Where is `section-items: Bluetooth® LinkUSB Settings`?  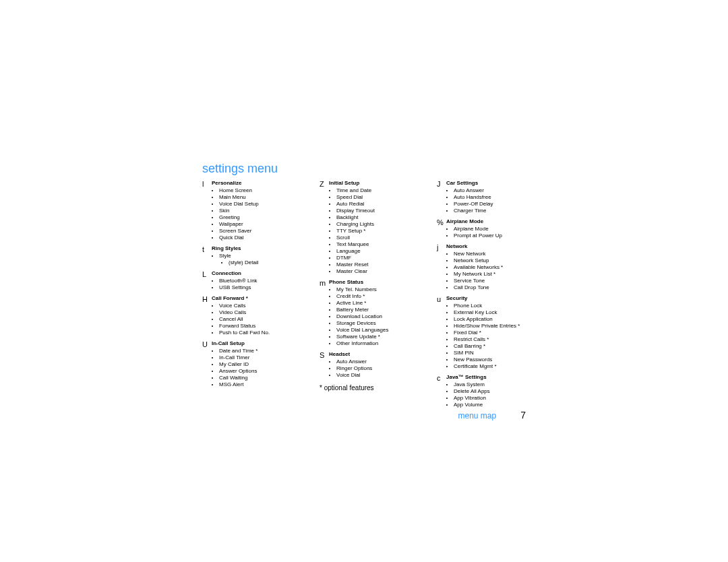 section-items: Bluetooth® LinkUSB Settings is located at coordinates (264, 284).